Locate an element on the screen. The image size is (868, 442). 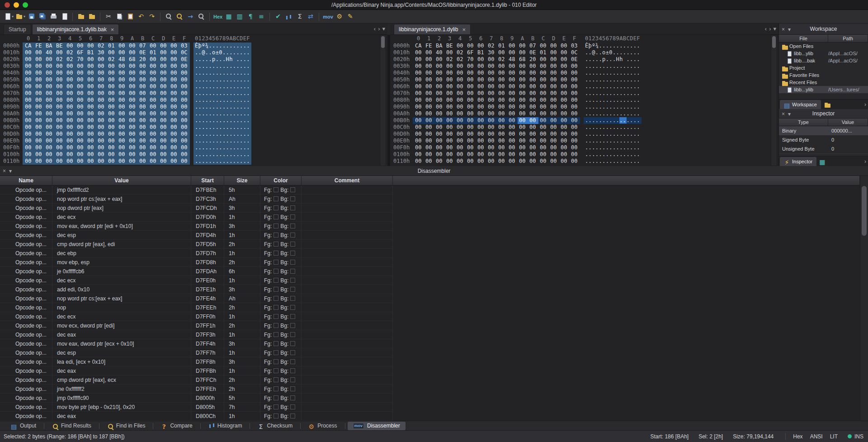
hex-row: 0000hCAFEBABE000000020100000700000003Êþº… is located at coordinates (193, 46).